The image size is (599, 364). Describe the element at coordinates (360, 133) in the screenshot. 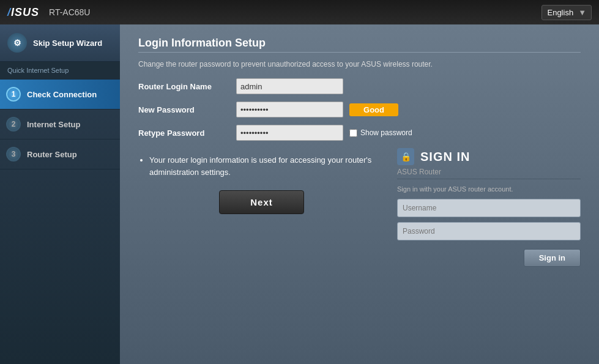

I see `retype-password-row: Retype Password Show password` at that location.